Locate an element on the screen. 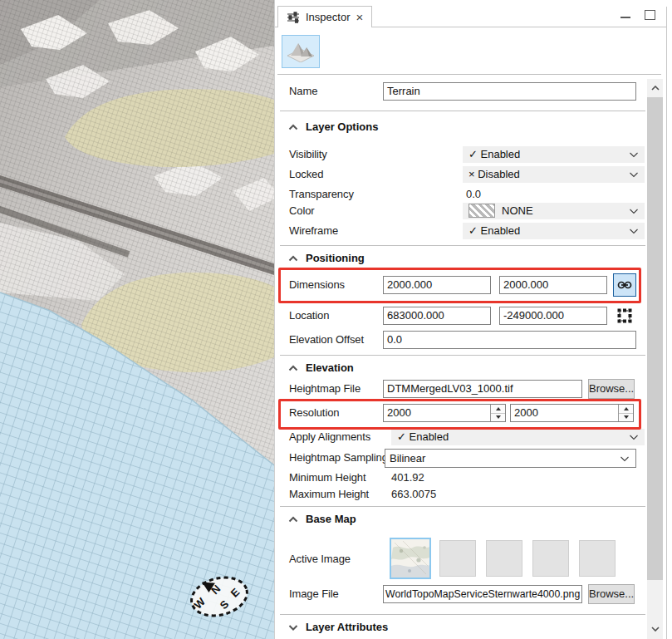  scrollbar-thumb is located at coordinates (655, 339).